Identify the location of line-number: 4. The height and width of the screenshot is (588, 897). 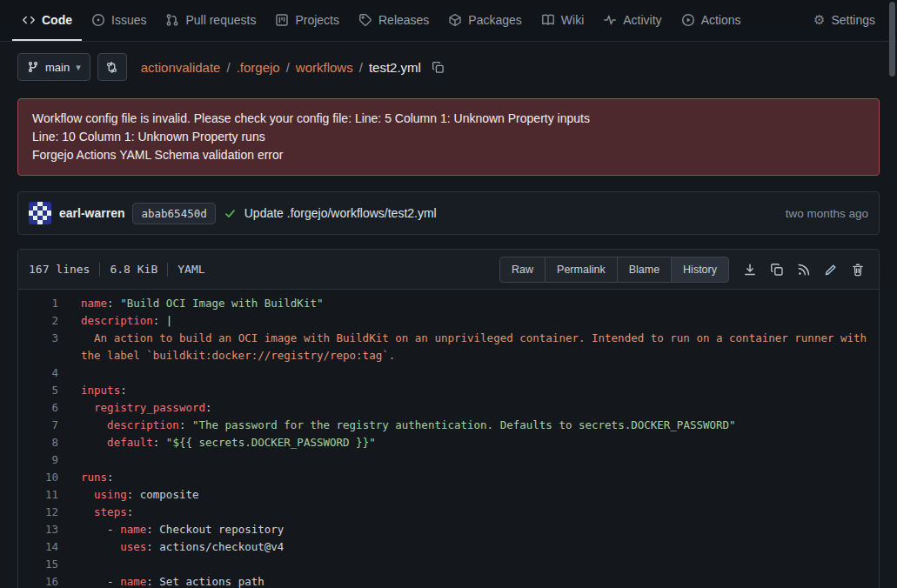
(43, 373).